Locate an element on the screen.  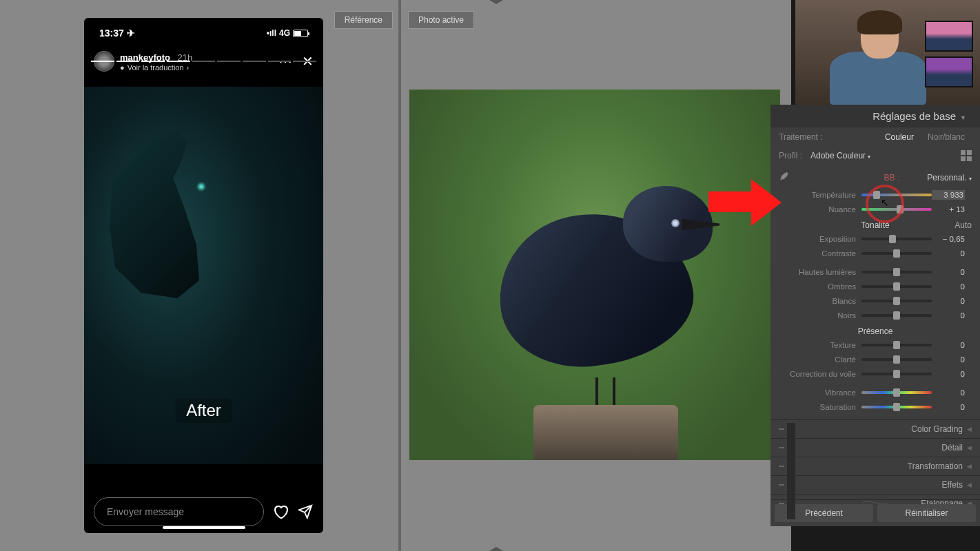
translate-link: ● Voir la traduction › is located at coordinates (156, 67).